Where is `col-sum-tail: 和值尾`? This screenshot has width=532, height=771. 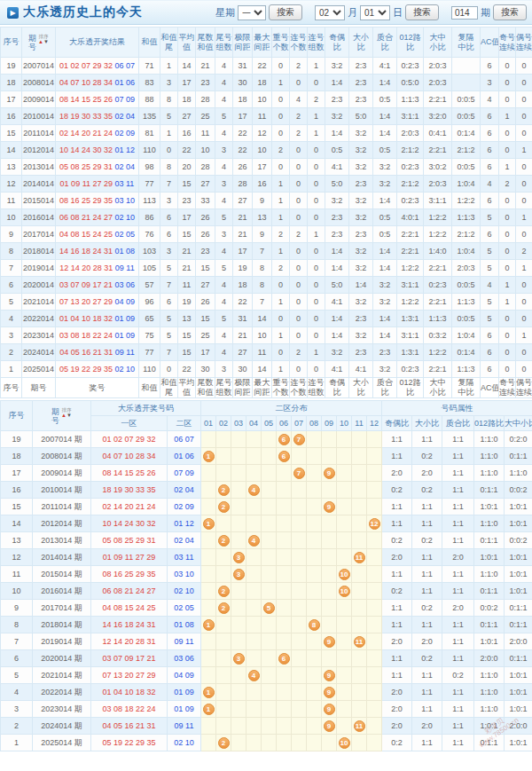
col-sum-tail: 和值尾 is located at coordinates (169, 389).